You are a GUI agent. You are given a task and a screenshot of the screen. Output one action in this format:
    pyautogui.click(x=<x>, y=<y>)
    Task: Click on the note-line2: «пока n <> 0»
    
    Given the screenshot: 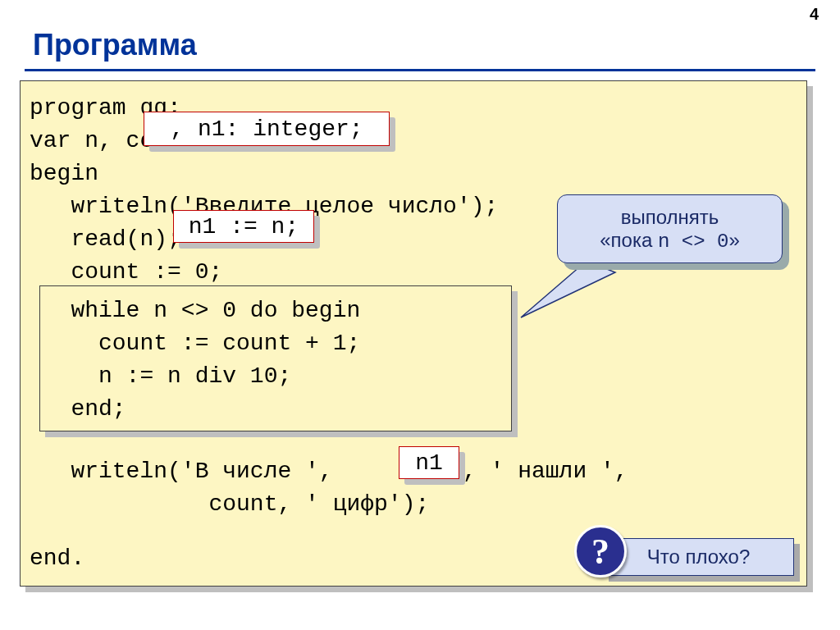 What is the action you would take?
    pyautogui.click(x=669, y=241)
    